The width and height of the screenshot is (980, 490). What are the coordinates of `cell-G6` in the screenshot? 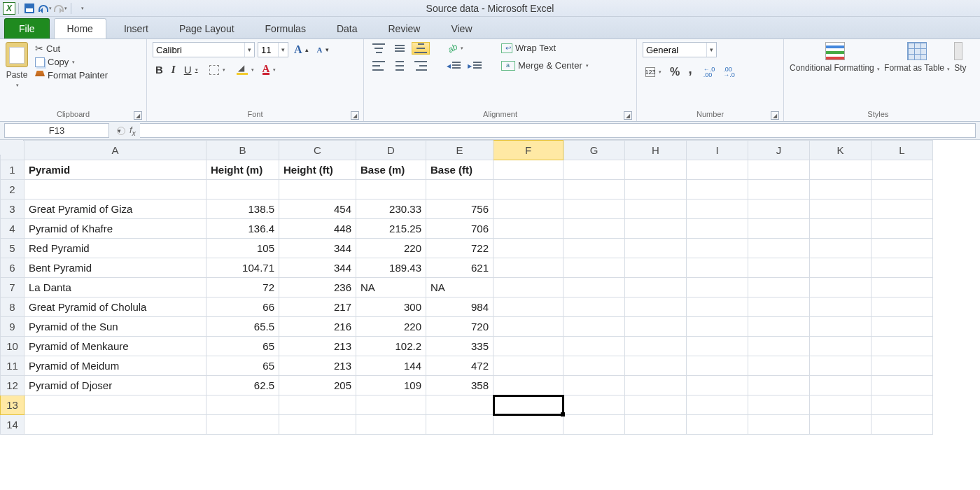 It's located at (594, 268).